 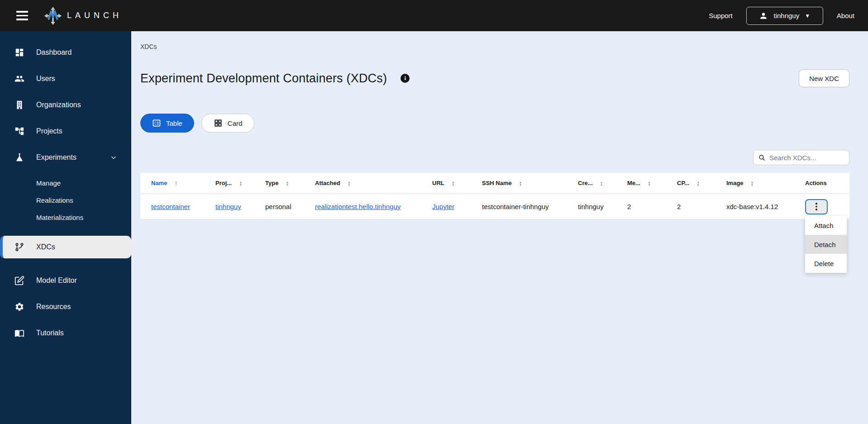 What do you see at coordinates (53, 307) in the screenshot?
I see `sidebar-item-label: Resources` at bounding box center [53, 307].